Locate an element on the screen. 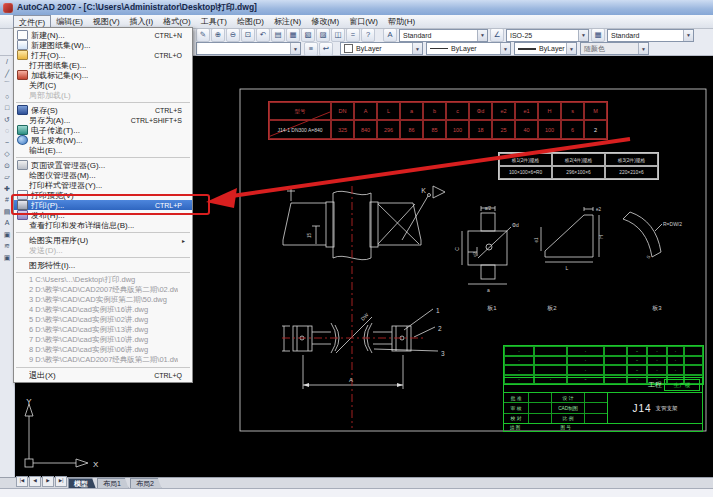 Image resolution: width=713 pixels, height=497 pixels. tab-nav-button: ▶ is located at coordinates (48, 482).